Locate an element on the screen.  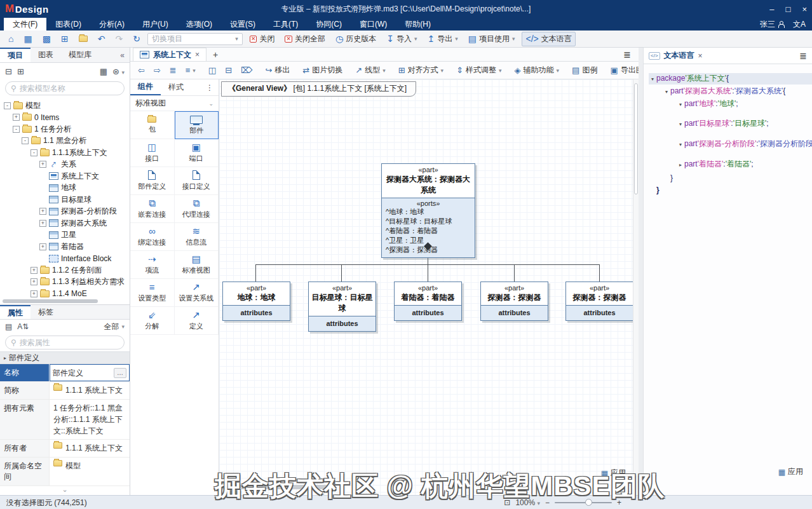
code-line: ▾package '系统上下文' { is located at coordinates (731, 79).